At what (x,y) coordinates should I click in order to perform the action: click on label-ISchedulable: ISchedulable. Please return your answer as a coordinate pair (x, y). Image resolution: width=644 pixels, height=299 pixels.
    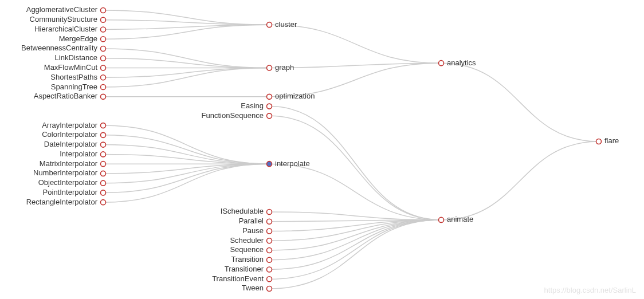
    Looking at the image, I should click on (242, 211).